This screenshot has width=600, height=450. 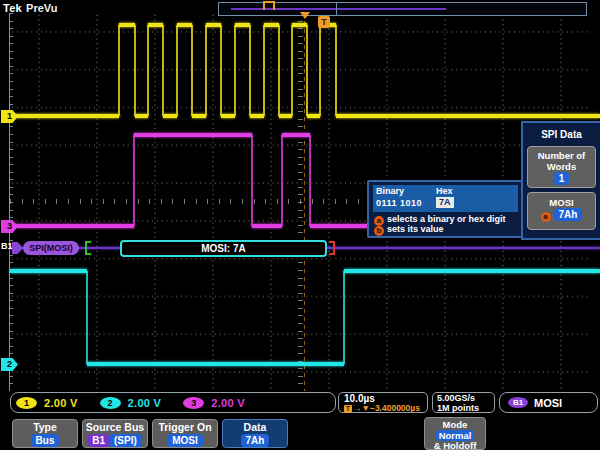 What do you see at coordinates (562, 166) in the screenshot?
I see `number-of-words-label2: Words` at bounding box center [562, 166].